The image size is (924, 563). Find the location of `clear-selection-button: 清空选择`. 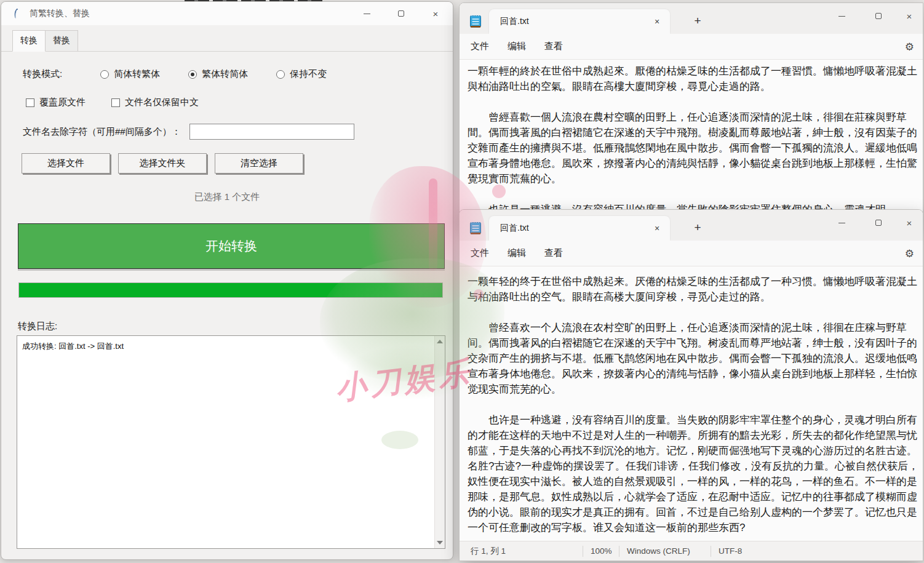

clear-selection-button: 清空选择 is located at coordinates (259, 164).